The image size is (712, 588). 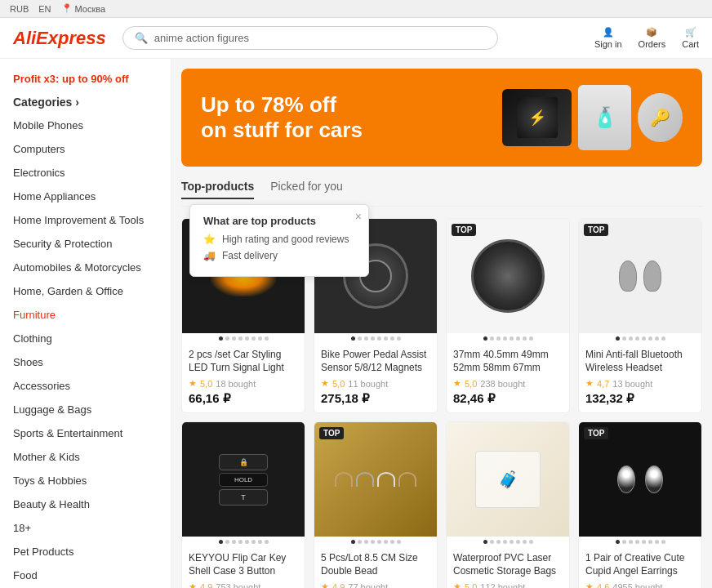 What do you see at coordinates (85, 433) in the screenshot?
I see `sidebar-item-sports: Sports & Entertainment` at bounding box center [85, 433].